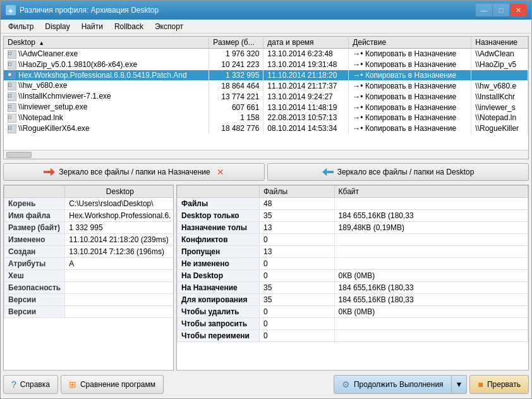 The width and height of the screenshot is (532, 399). Describe the element at coordinates (353, 240) in the screenshot. I see `stats-row: Конфликтов 0` at that location.